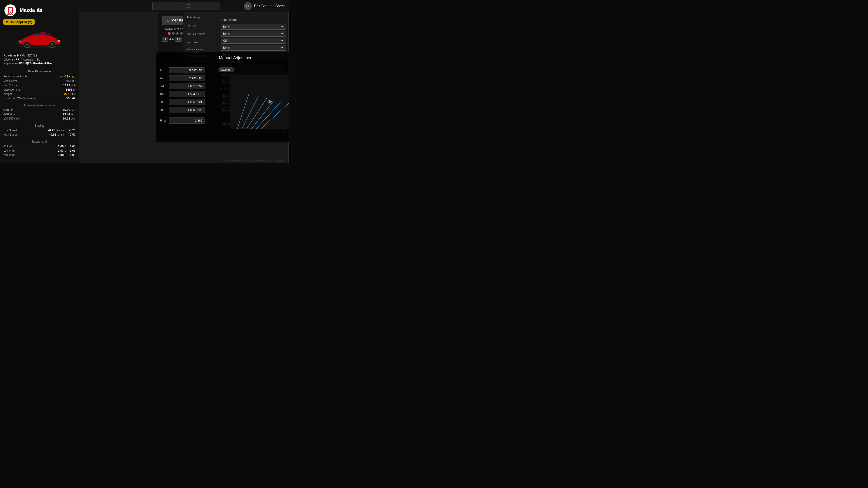 This screenshot has width=868, height=488. Describe the element at coordinates (39, 94) in the screenshot. I see `weight-row: Weight 2227 lbs.` at that location.